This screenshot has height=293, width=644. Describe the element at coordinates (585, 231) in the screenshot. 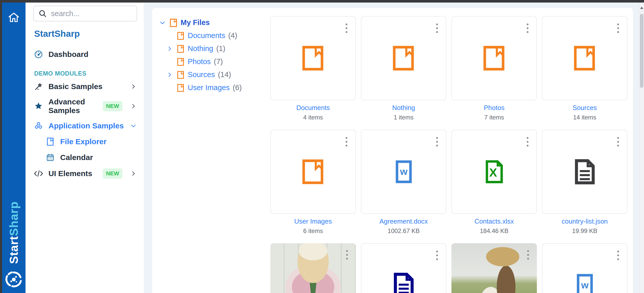

I see `file-meta: 19.99 KB` at that location.